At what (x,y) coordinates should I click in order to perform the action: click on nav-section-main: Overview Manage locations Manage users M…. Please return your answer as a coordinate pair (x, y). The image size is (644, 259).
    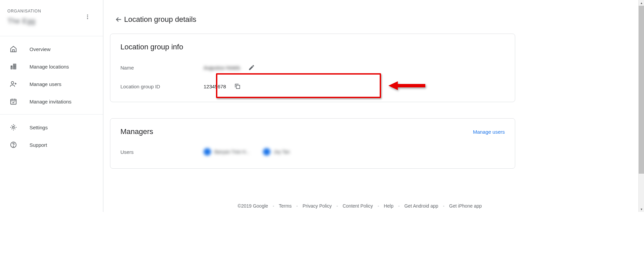
    Looking at the image, I should click on (52, 75).